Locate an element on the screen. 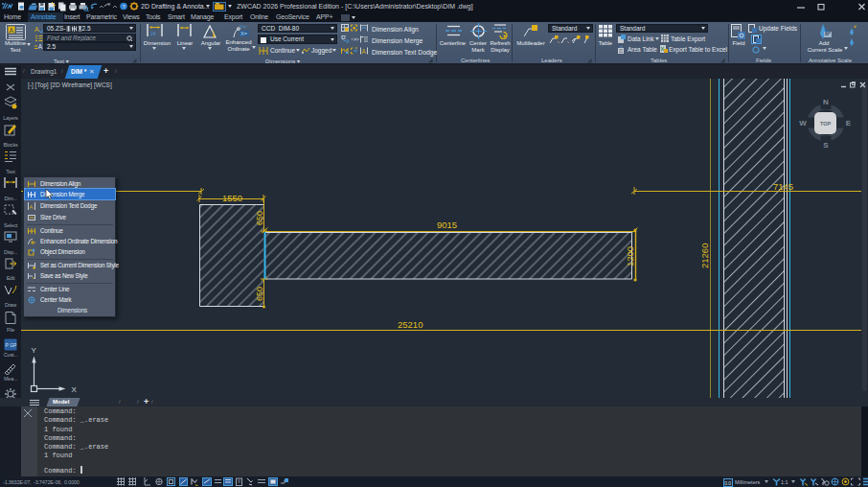 The image size is (868, 487). svg-text: X is located at coordinates (75, 389).